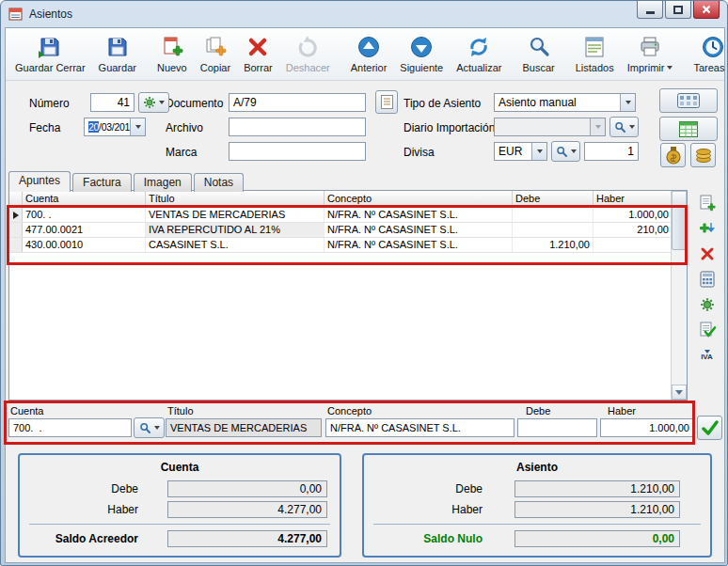 The image size is (728, 566). What do you see at coordinates (115, 127) in the screenshot?
I see `fecha-field: 20/03/2014` at bounding box center [115, 127].